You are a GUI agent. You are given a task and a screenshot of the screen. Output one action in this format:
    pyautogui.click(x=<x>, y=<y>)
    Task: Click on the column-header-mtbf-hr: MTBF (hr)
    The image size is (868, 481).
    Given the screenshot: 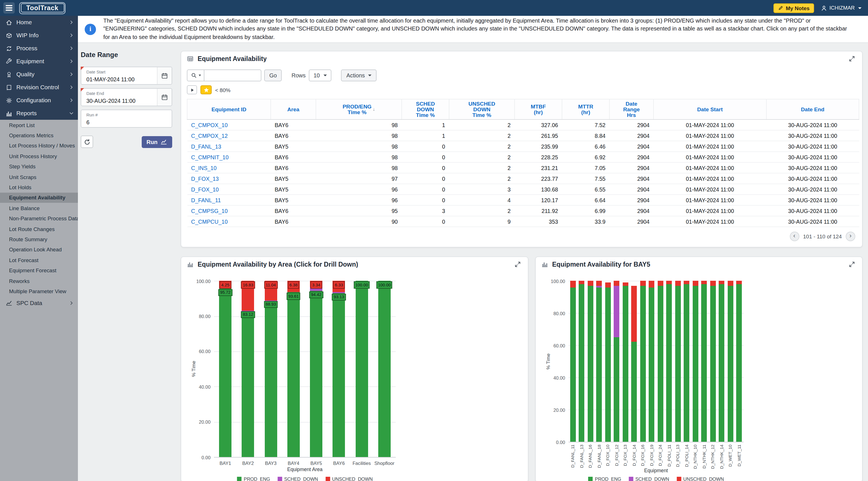 What is the action you would take?
    pyautogui.click(x=538, y=109)
    